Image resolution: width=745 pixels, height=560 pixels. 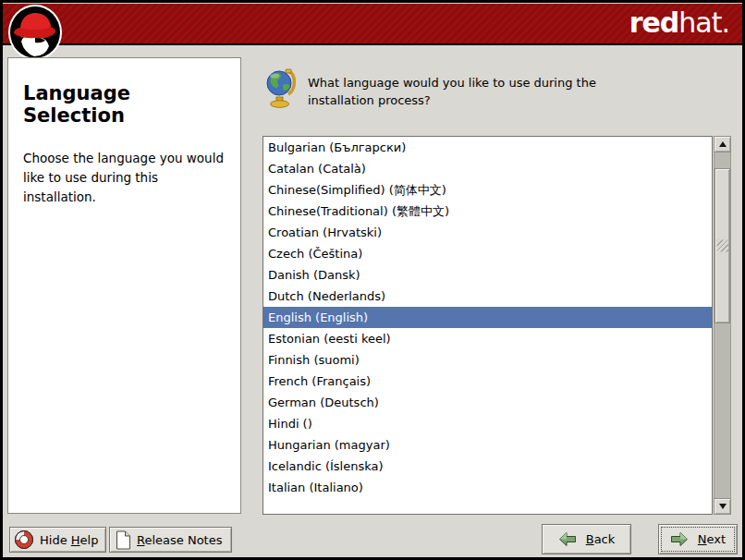 I want to click on language-option: Dutch (Nederlands), so click(x=488, y=296).